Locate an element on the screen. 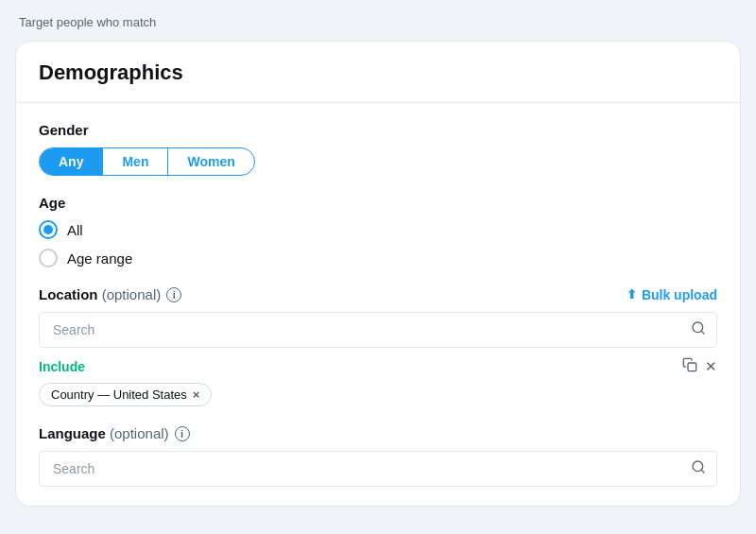 The image size is (756, 534). location-header-row: Location (optional) i ⬆ Bulk upload is located at coordinates (378, 295).